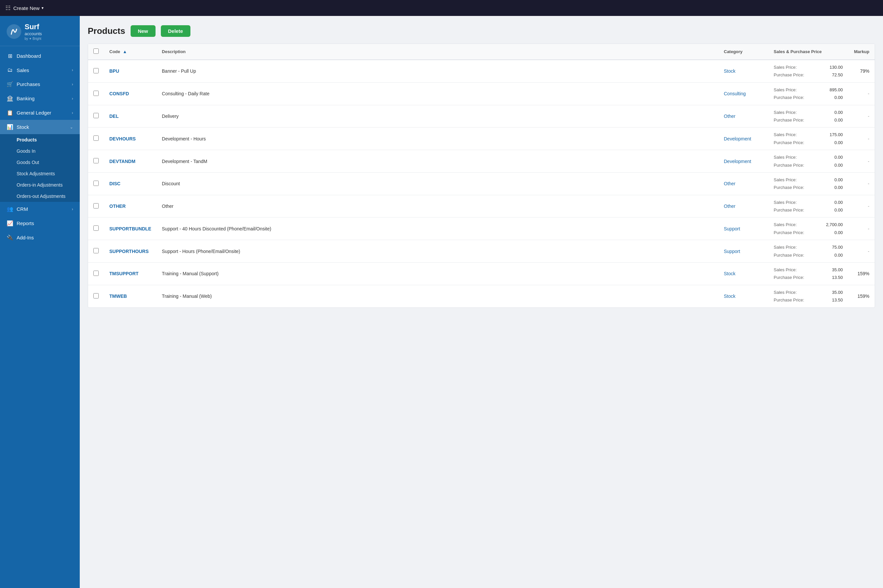 Image resolution: width=883 pixels, height=588 pixels. What do you see at coordinates (40, 140) in the screenshot?
I see `subnav-item-products: Products` at bounding box center [40, 140].